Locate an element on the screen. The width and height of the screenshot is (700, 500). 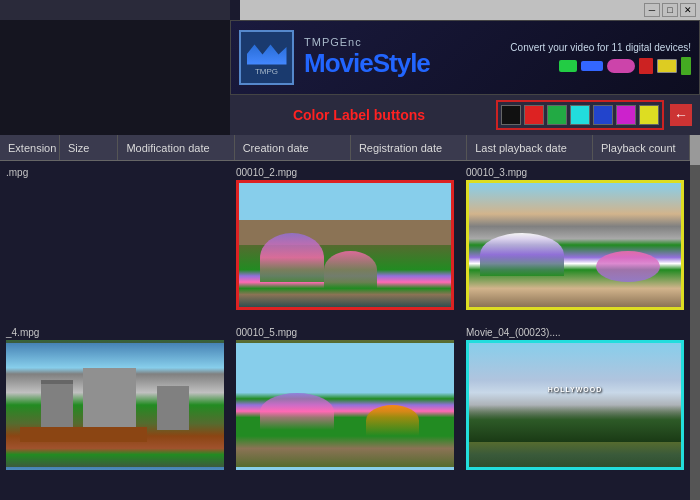
filename-6: Movie_04_(00023).... is located at coordinates (575, 332).